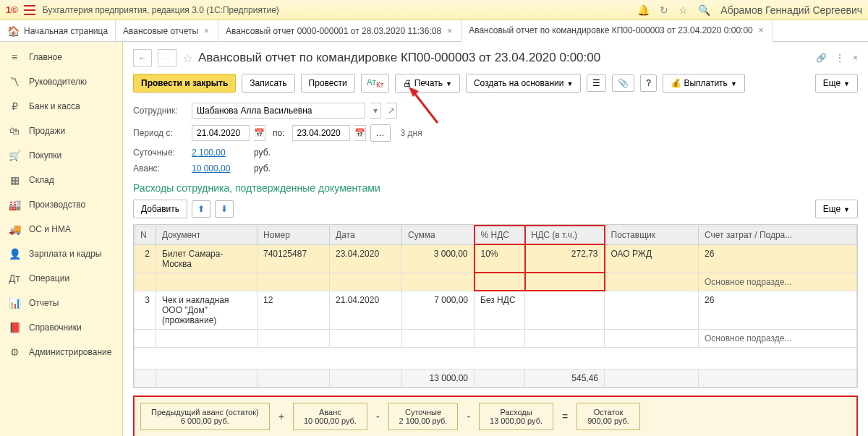  Describe the element at coordinates (201, 209) in the screenshot. I see `move-up-button: ⬆` at that location.